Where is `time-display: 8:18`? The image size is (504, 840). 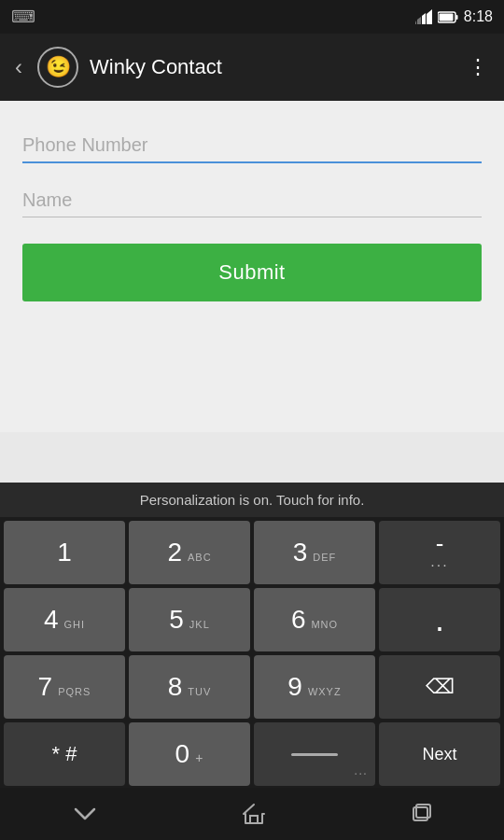 time-display: 8:18 is located at coordinates (478, 17).